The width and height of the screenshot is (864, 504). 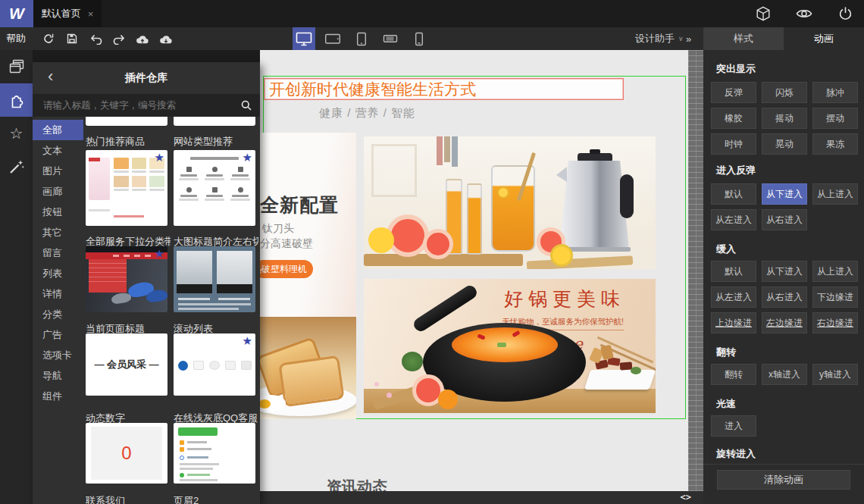 What do you see at coordinates (784, 144) in the screenshot?
I see `anim-button: 晃动` at bounding box center [784, 144].